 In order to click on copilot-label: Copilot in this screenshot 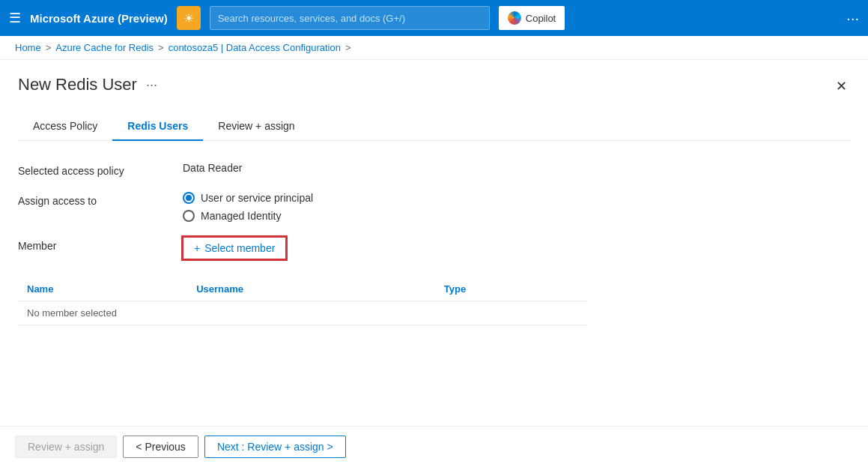, I will do `click(541, 18)`.